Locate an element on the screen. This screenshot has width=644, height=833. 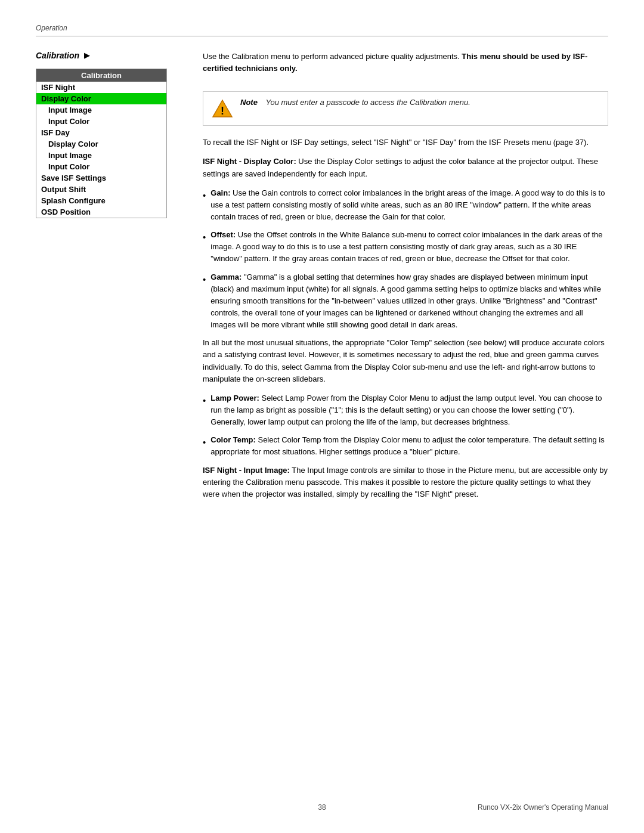
isf-night-dc-lead: ISF Night - Display Color: is located at coordinates (249, 161).